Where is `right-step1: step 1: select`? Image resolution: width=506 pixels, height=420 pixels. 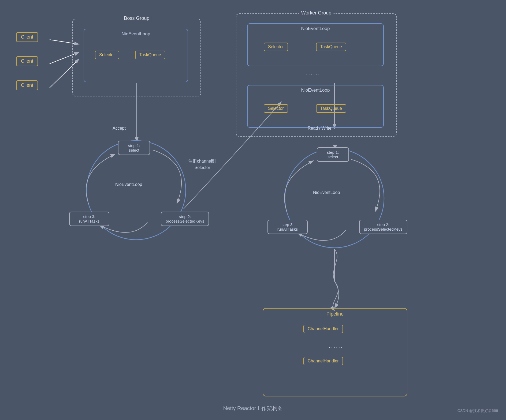 right-step1: step 1: select is located at coordinates (333, 155).